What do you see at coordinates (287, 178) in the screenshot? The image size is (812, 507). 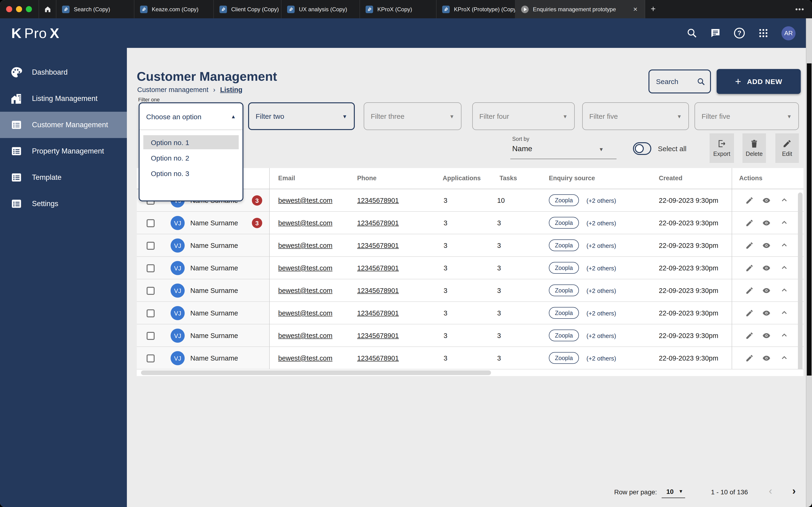 I see `column-header-email: Email` at bounding box center [287, 178].